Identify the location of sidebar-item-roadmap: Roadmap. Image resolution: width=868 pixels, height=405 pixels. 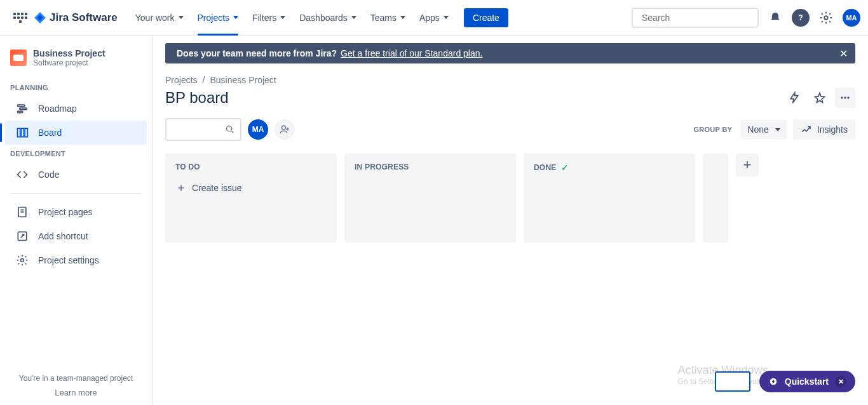
(76, 109).